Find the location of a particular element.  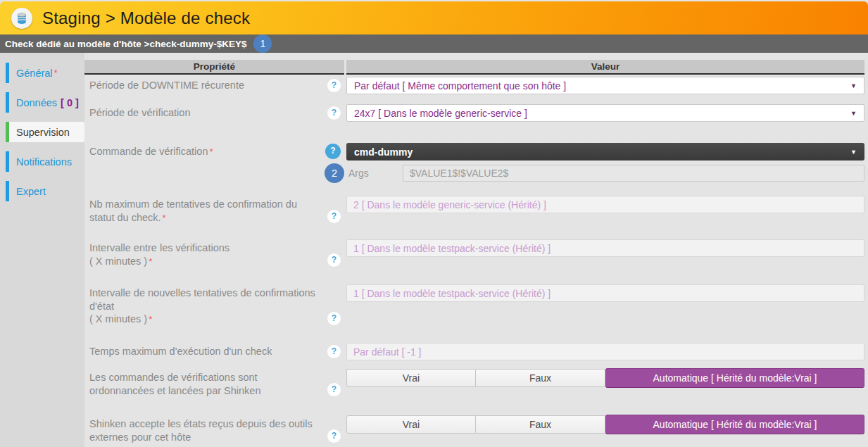

tab-supervision: Supervision is located at coordinates (45, 132).